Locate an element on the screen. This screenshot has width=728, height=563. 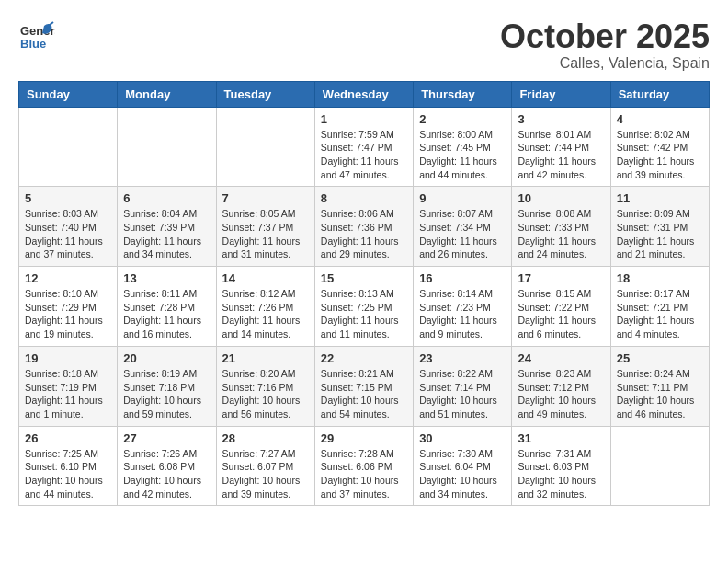
day-info: Daylight: 11 hours and 47 minutes. is located at coordinates (364, 167).